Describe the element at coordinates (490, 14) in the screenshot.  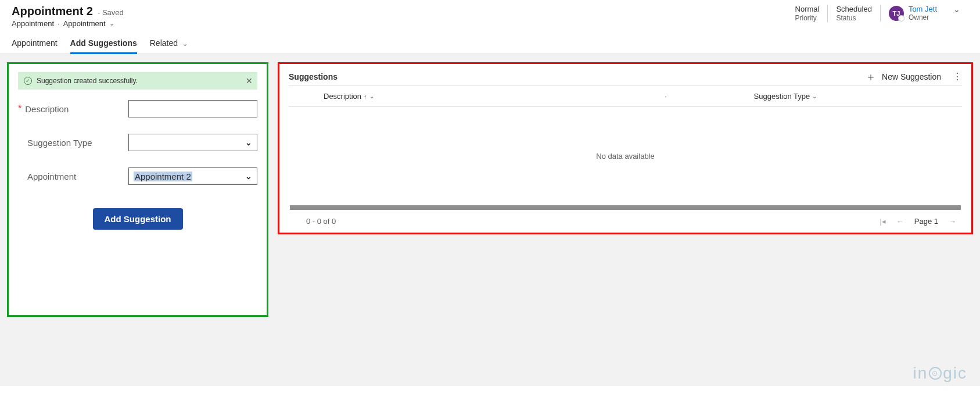
I see `record-header: Appointment 2 - Saved Appointment · Appo…` at that location.